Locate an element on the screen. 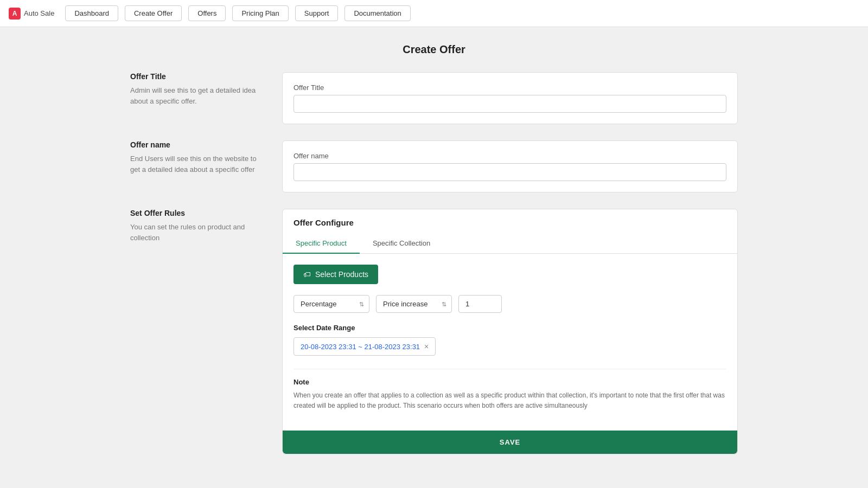 Image resolution: width=868 pixels, height=488 pixels. offer-name-card: Offer name is located at coordinates (510, 166).